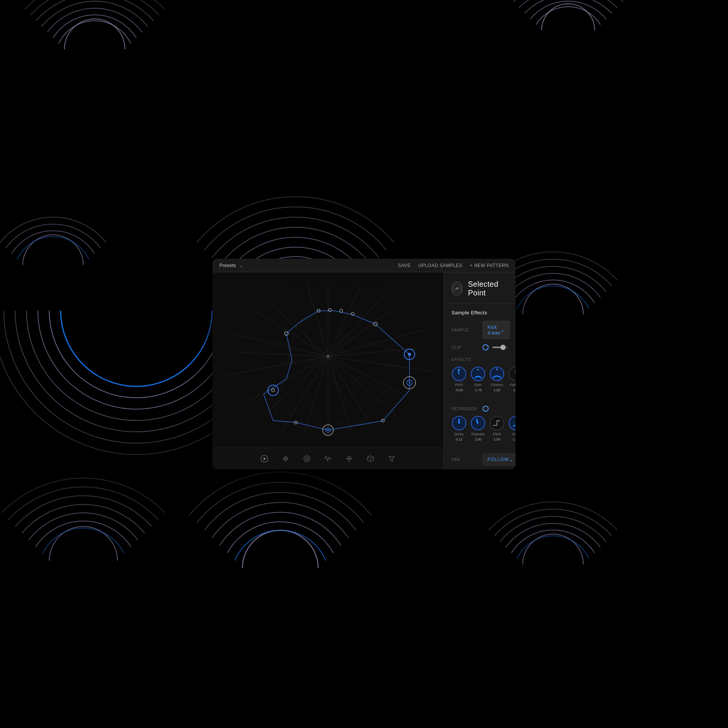 Image resolution: width=728 pixels, height=728 pixels. What do you see at coordinates (480, 459) in the screenshot?
I see `pan-section: PAN FOLLOW ⌄ 1.00` at bounding box center [480, 459].